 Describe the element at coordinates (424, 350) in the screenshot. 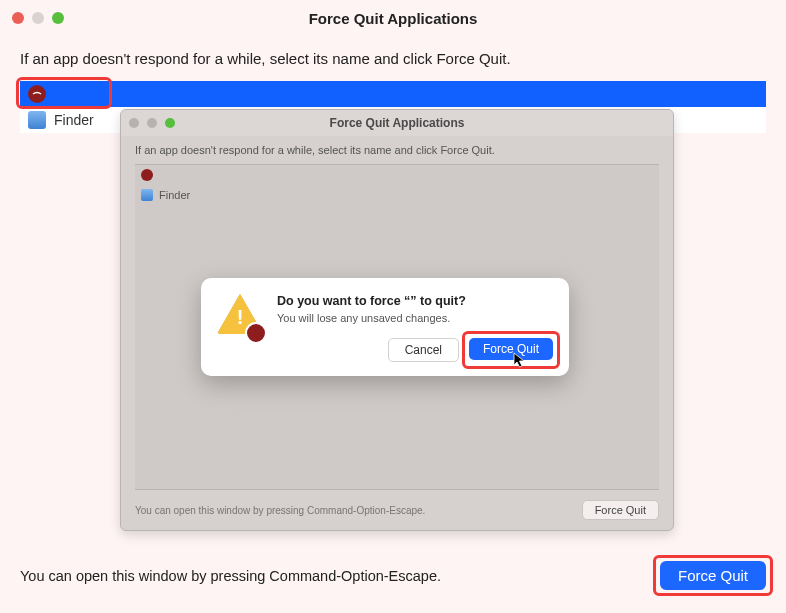

I see `cancel-button: Cancel` at that location.